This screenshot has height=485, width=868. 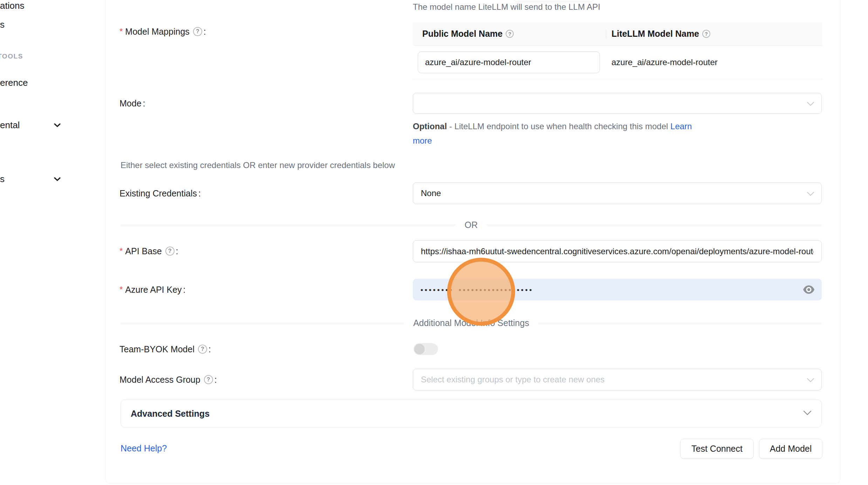 I want to click on public-model-name-input, so click(x=509, y=62).